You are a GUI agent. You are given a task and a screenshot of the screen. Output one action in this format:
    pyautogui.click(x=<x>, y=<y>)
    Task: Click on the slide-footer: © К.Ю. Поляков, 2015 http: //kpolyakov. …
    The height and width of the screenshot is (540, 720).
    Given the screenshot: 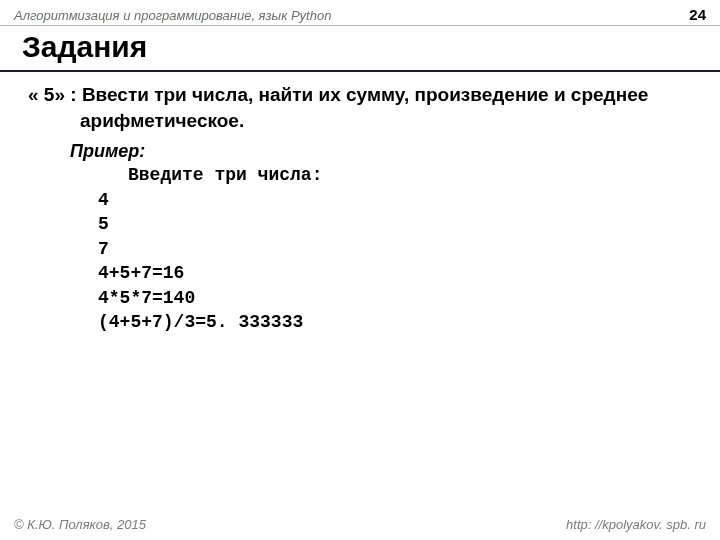 What is the action you would take?
    pyautogui.click(x=360, y=524)
    